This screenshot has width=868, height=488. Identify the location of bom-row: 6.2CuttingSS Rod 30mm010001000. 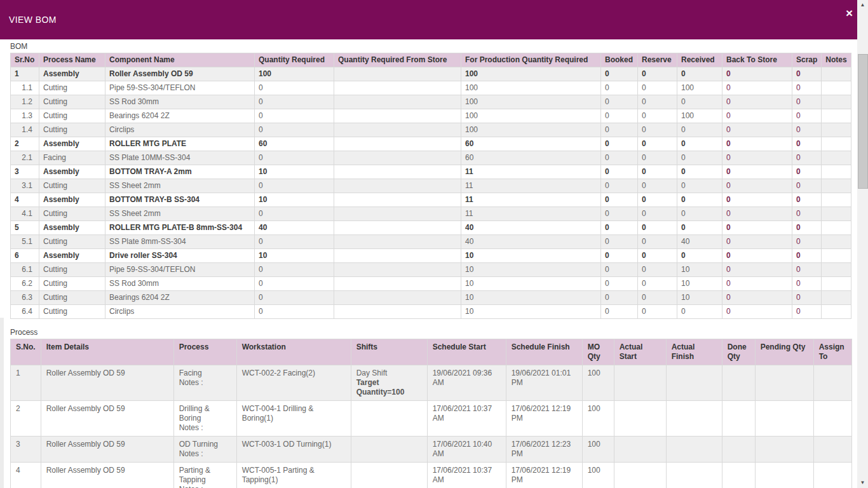
(431, 284).